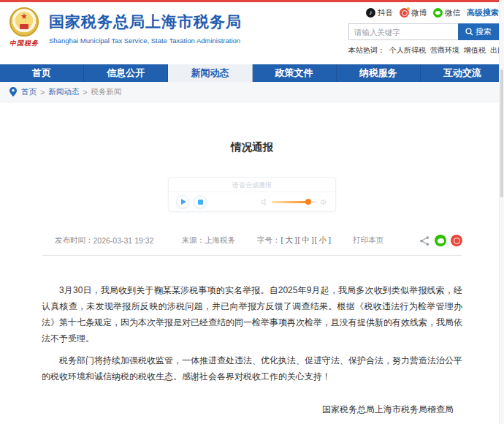  What do you see at coordinates (478, 32) in the screenshot?
I see `search-button: 搜索` at bounding box center [478, 32].